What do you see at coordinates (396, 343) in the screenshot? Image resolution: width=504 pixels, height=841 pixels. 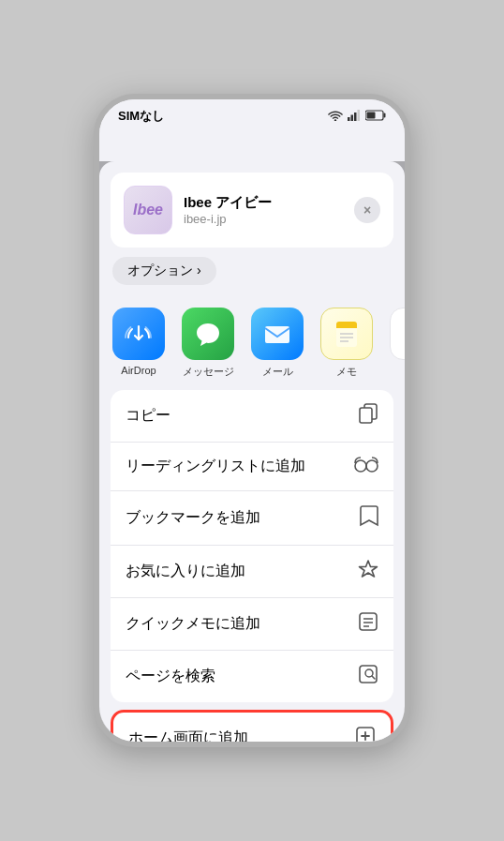 I see `share-app-reminders: リマ` at bounding box center [396, 343].